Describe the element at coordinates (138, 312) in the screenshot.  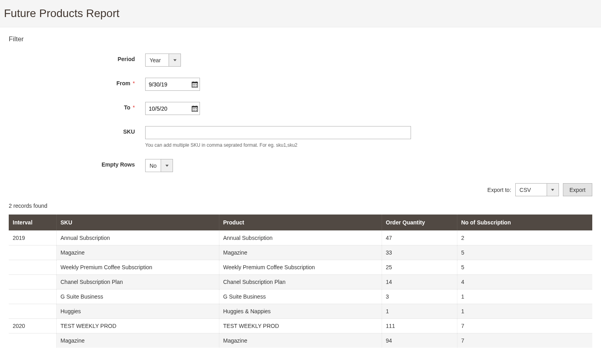
I see `cell-sku: Huggies` at that location.